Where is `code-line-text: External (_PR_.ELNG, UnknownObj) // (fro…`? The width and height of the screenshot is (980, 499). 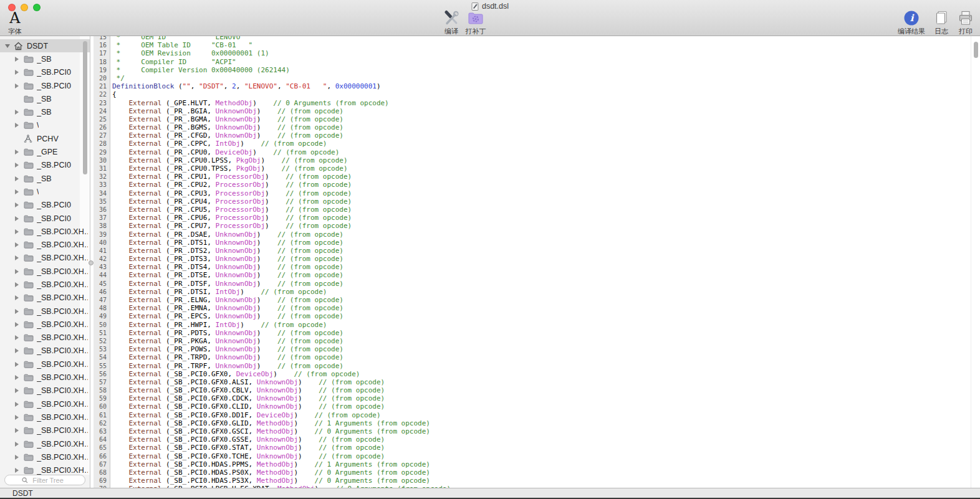 code-line-text: External (_PR_.ELNG, UnknownObj) // (fro… is located at coordinates (227, 300).